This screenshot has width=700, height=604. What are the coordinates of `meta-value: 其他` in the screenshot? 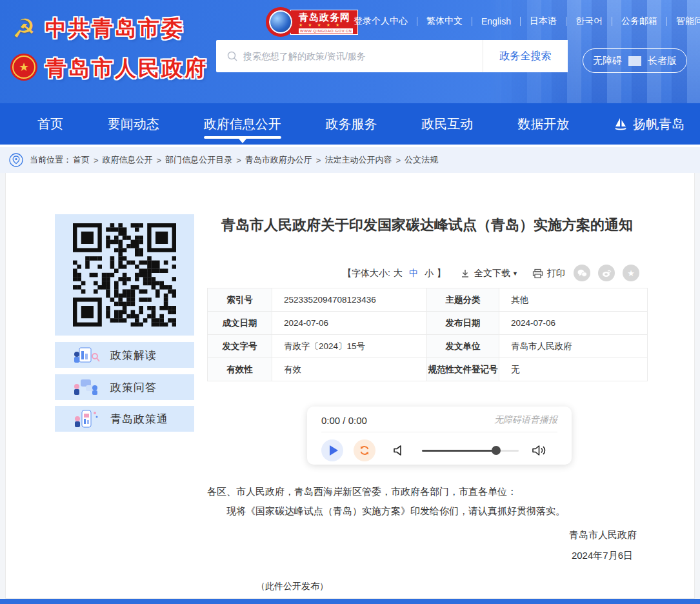 It's located at (574, 300).